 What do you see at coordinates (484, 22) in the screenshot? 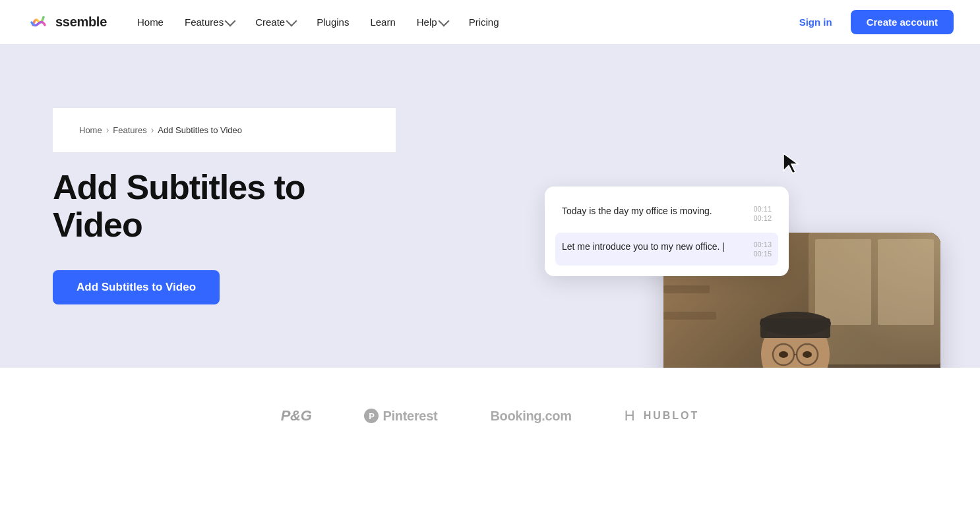
I see `nav-pricing: Pricing` at bounding box center [484, 22].